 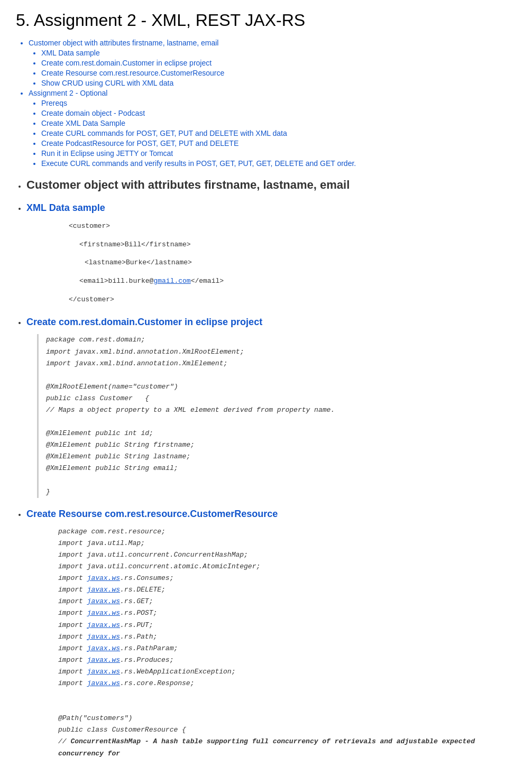 I want to click on xml-customer-open: <customer>, so click(x=89, y=226).